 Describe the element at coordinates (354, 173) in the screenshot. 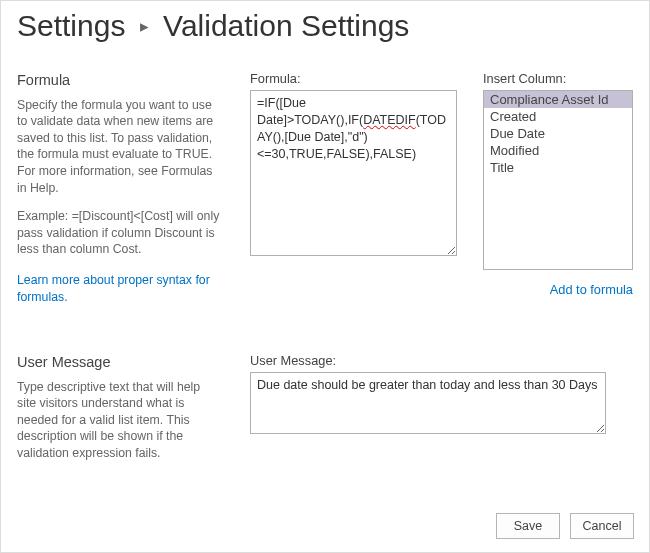

I see `formula-textarea: =IF([Due Date]>TODAY(),IF(DATEDIF(TODAY(…` at that location.